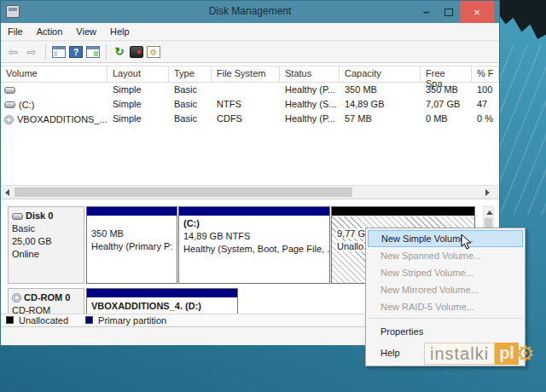  What do you see at coordinates (134, 247) in the screenshot?
I see `partition-status: Healthy (Primary P:` at bounding box center [134, 247].